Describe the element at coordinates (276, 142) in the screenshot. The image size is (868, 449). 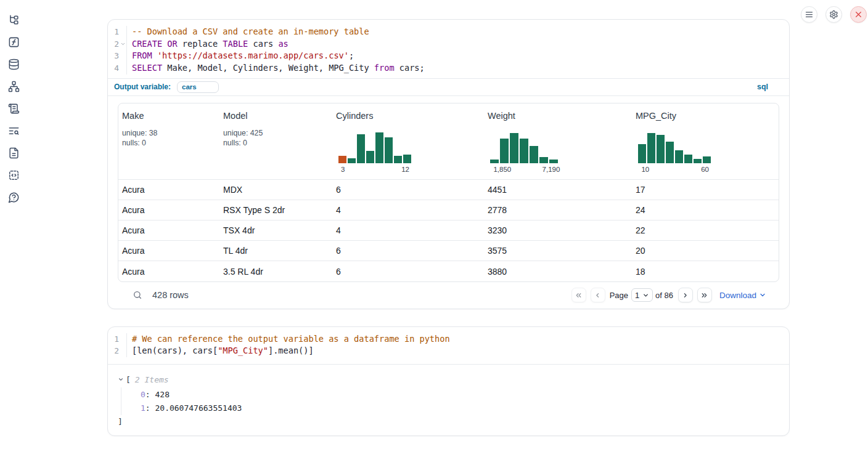
I see `column-header-model: Modelunique: 425nulls: 0` at that location.